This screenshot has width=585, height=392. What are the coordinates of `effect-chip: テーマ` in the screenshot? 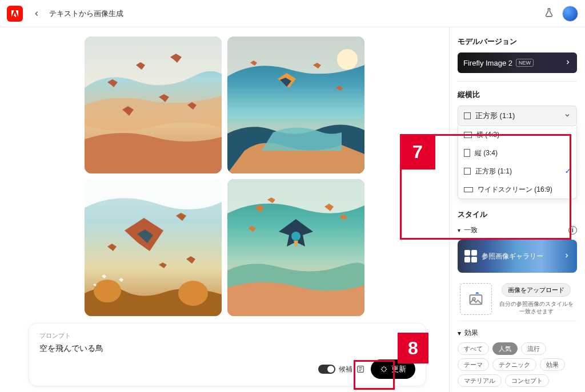 It's located at (473, 365).